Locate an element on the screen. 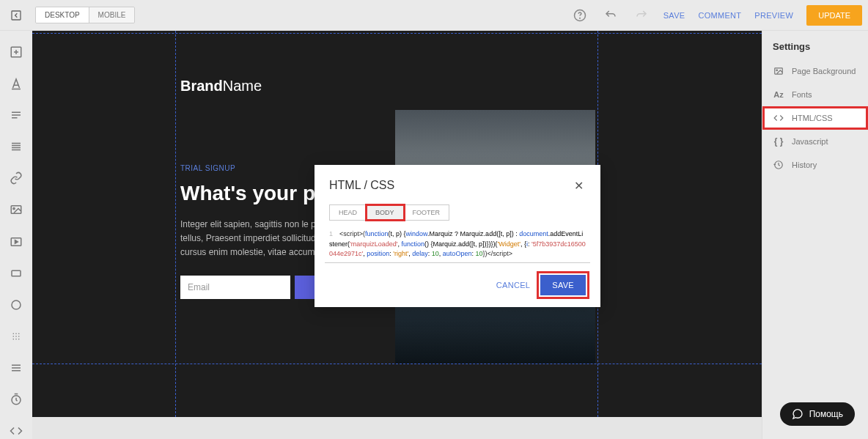 The height and width of the screenshot is (439, 868). panel-item-label: Javascript is located at coordinates (810, 141).